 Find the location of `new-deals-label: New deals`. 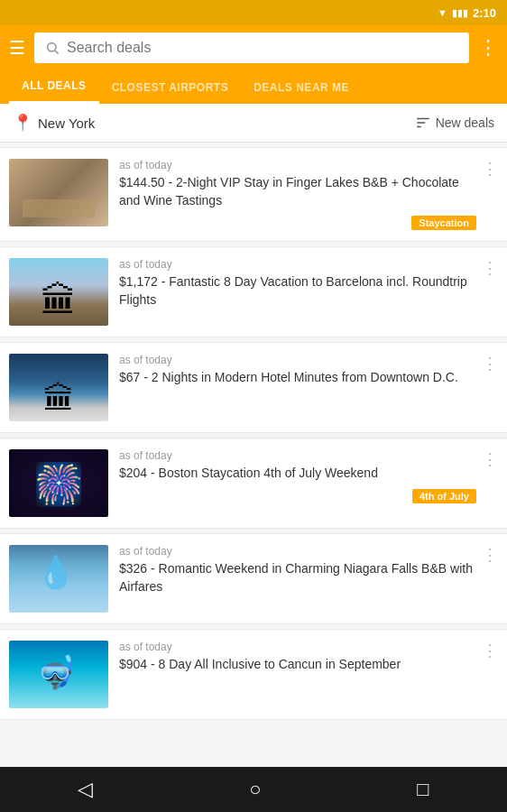

new-deals-label: New deals is located at coordinates (466, 123).